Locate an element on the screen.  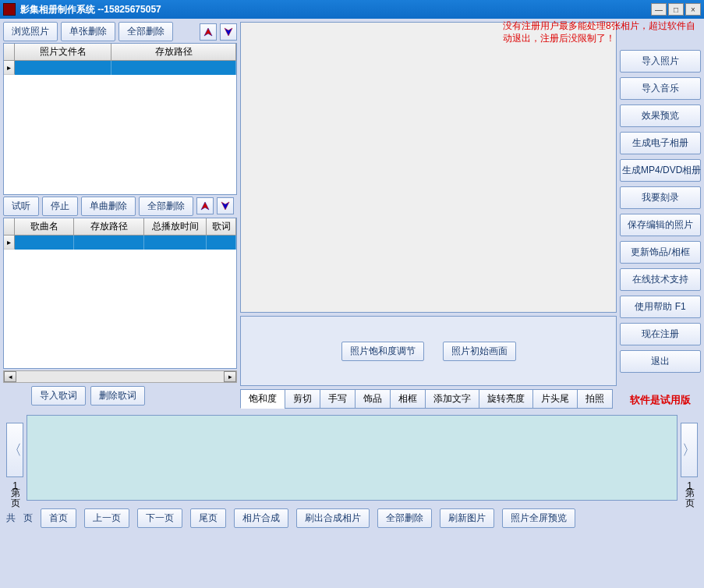
photo-path-header: 存放路径 is located at coordinates (174, 51).